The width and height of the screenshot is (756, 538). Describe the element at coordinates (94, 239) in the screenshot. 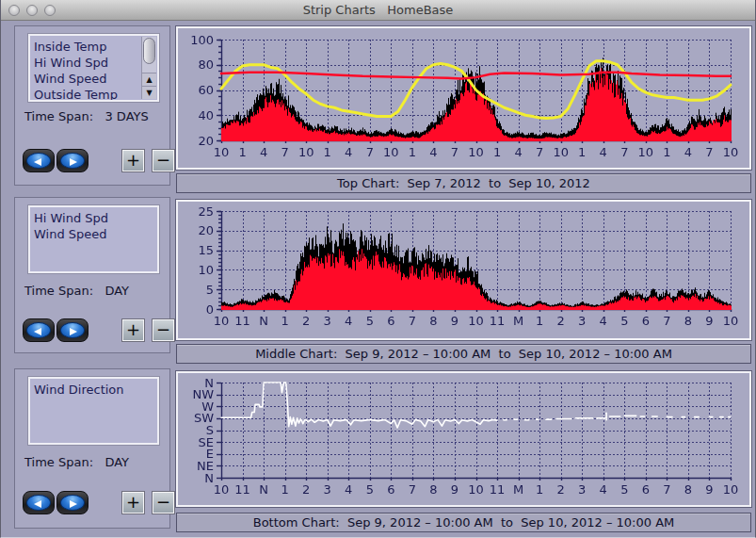

I see `middle-series-list: Hi Wind Spd Wind Speed` at that location.